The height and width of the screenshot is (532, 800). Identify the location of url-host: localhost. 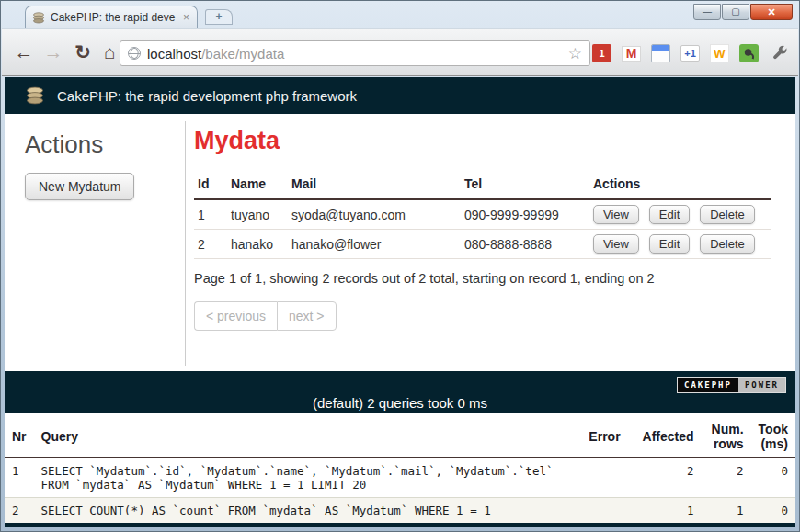
(175, 53).